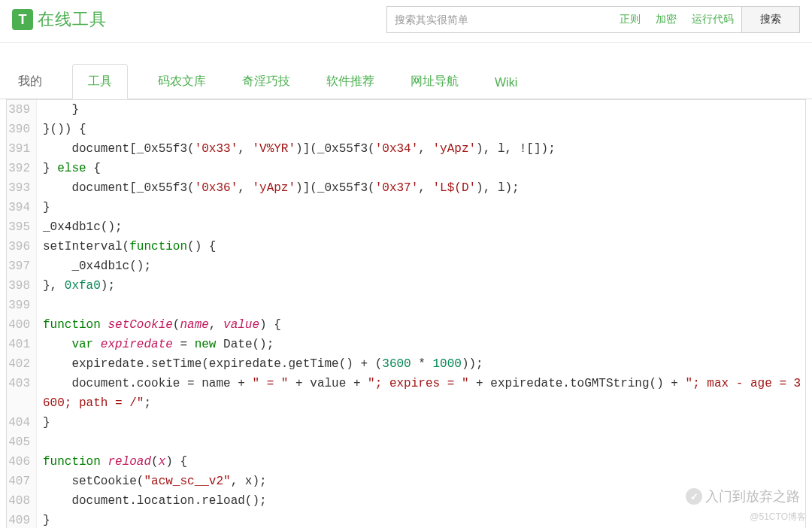 The height and width of the screenshot is (528, 812). What do you see at coordinates (22, 305) in the screenshot?
I see `line-number: 399` at bounding box center [22, 305].